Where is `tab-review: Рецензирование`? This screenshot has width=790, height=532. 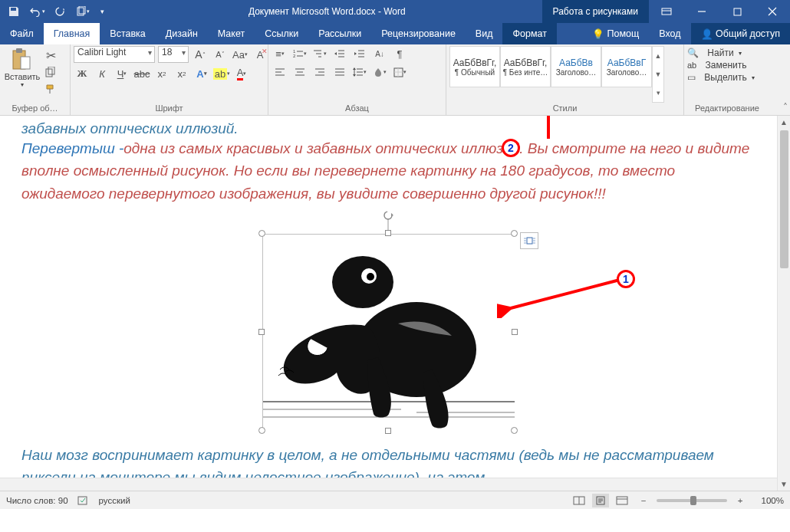 tab-review: Рецензирование is located at coordinates (419, 34).